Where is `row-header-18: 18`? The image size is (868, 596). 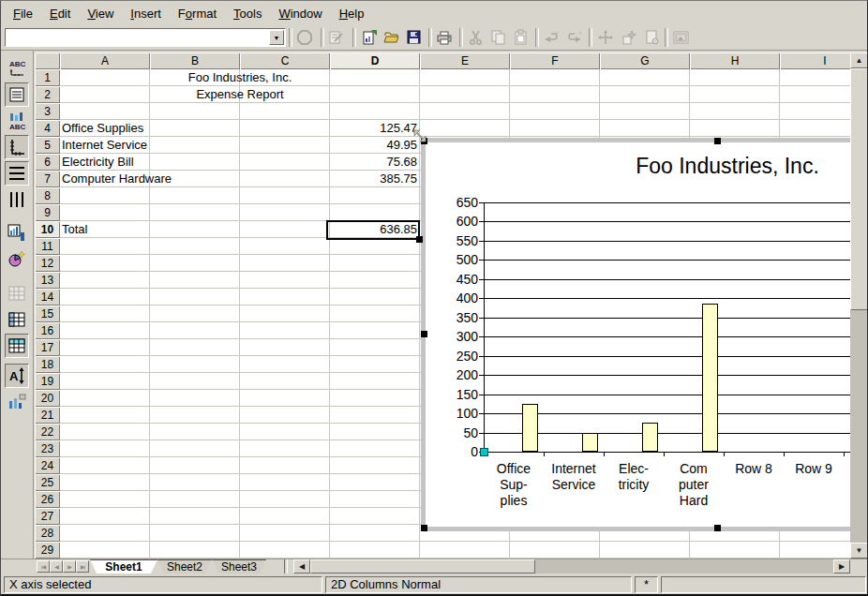 row-header-18: 18 is located at coordinates (47, 365).